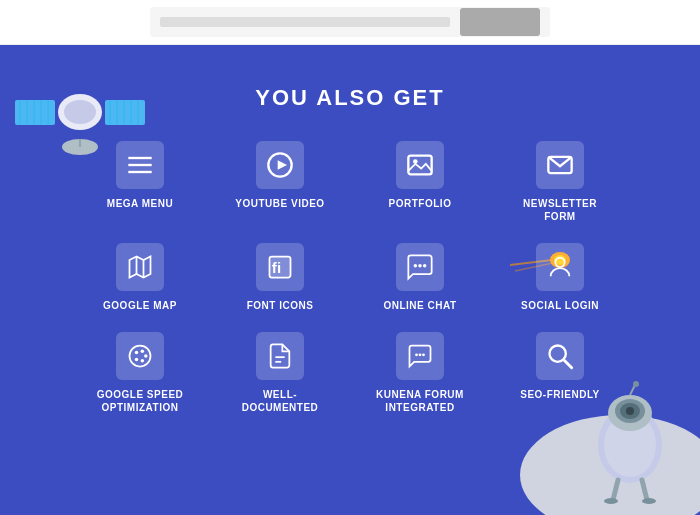 This screenshot has height=515, width=700. Describe the element at coordinates (420, 278) in the screenshot. I see `icon-item-online-chat: ONLINE CHAT` at that location.